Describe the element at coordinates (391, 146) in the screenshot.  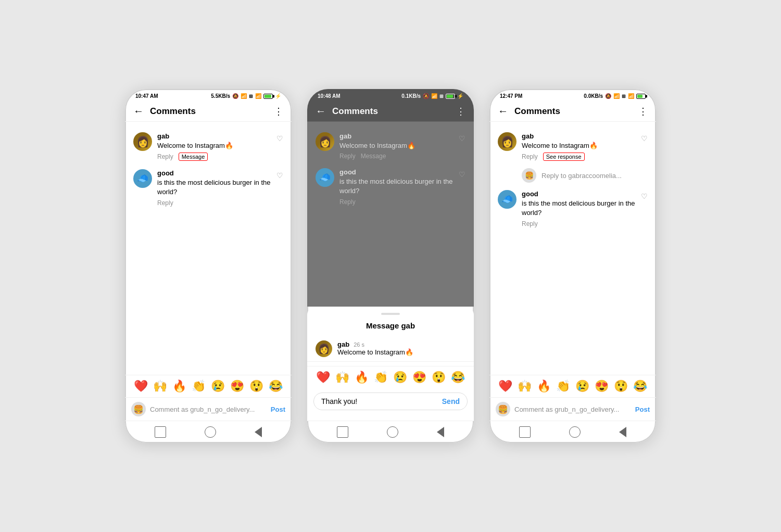
I see `comment-item-gab-middle: 👩 gab Welcome to Instagram🔥 Reply Messag…` at that location.